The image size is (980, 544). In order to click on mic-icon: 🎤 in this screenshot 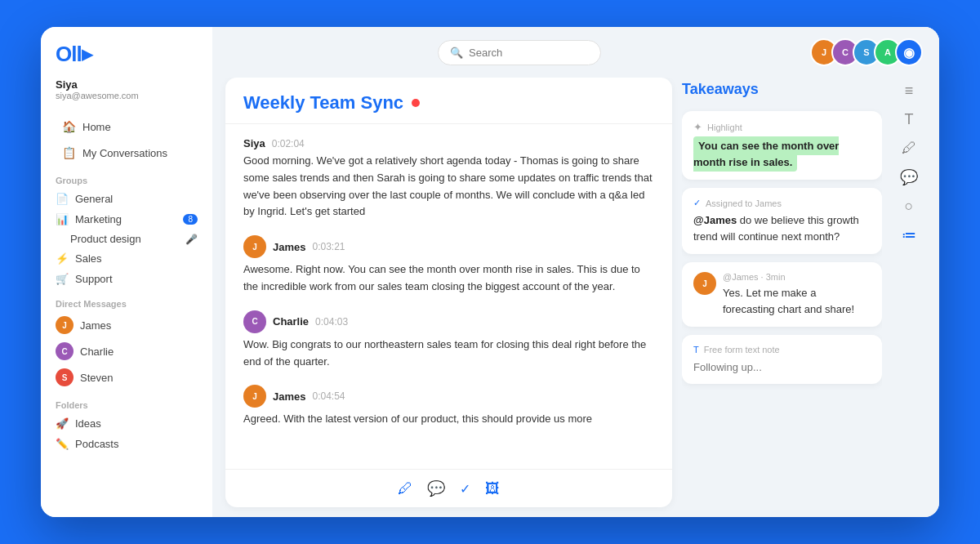, I will do `click(191, 239)`.